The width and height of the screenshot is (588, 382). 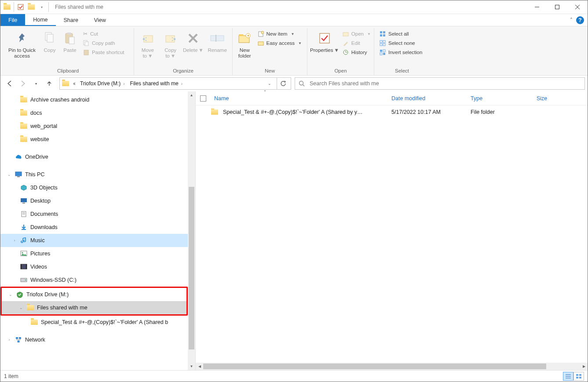 I want to click on cut-button: ✂Cut, so click(x=104, y=34).